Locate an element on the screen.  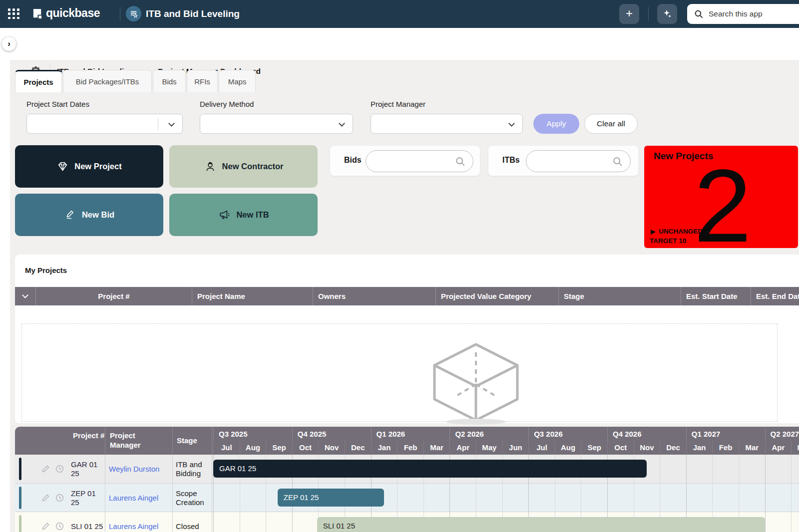
new-itb-button: New ITB is located at coordinates (244, 215).